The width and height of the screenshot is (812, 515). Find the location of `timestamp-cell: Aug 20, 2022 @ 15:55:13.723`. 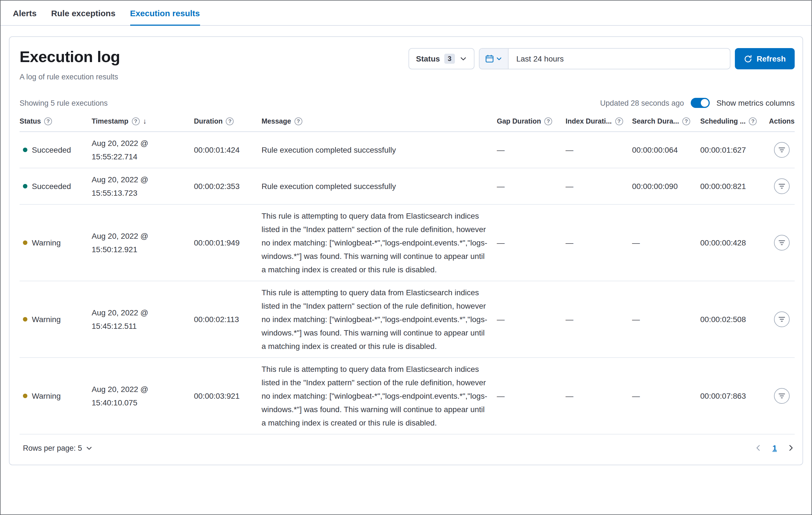

timestamp-cell: Aug 20, 2022 @ 15:55:13.723 is located at coordinates (143, 186).